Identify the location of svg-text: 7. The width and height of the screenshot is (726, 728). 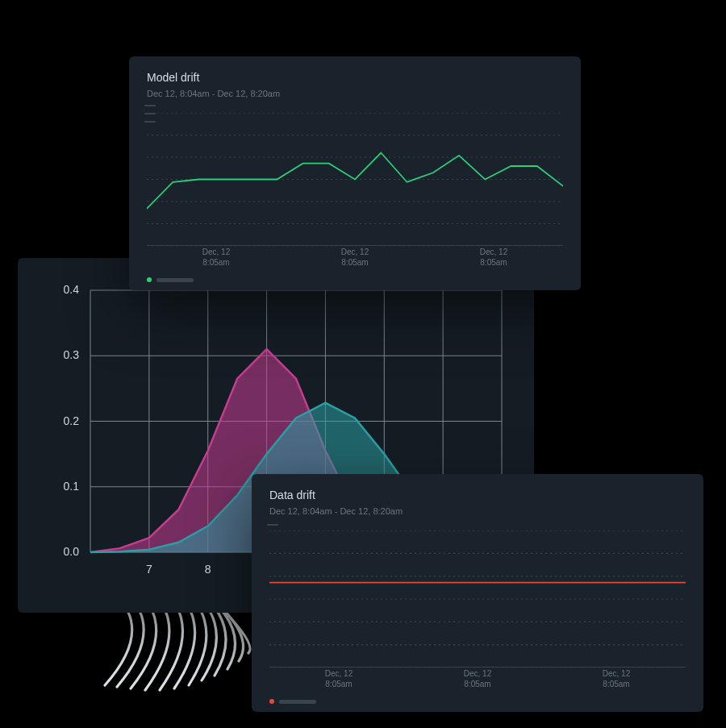
(149, 569).